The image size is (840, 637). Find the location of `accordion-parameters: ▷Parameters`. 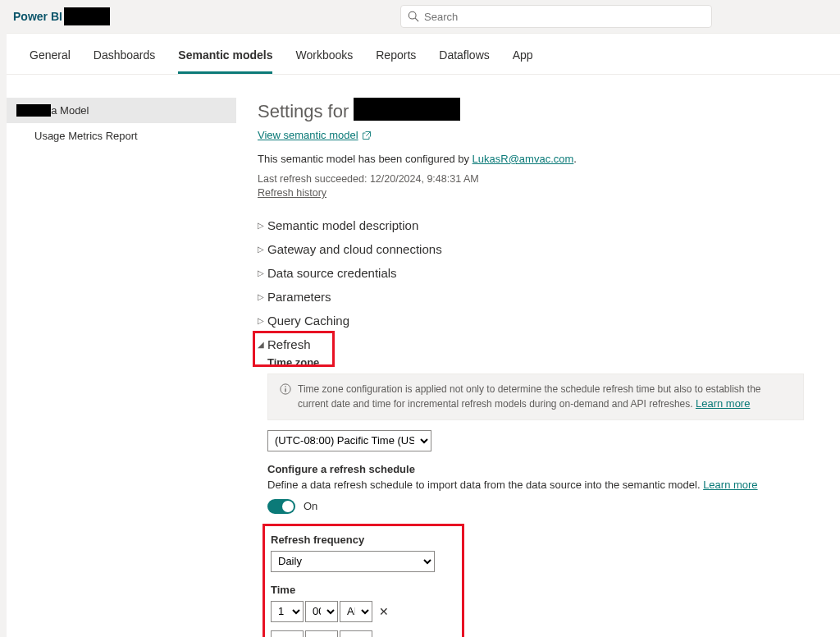

accordion-parameters: ▷Parameters is located at coordinates (541, 297).